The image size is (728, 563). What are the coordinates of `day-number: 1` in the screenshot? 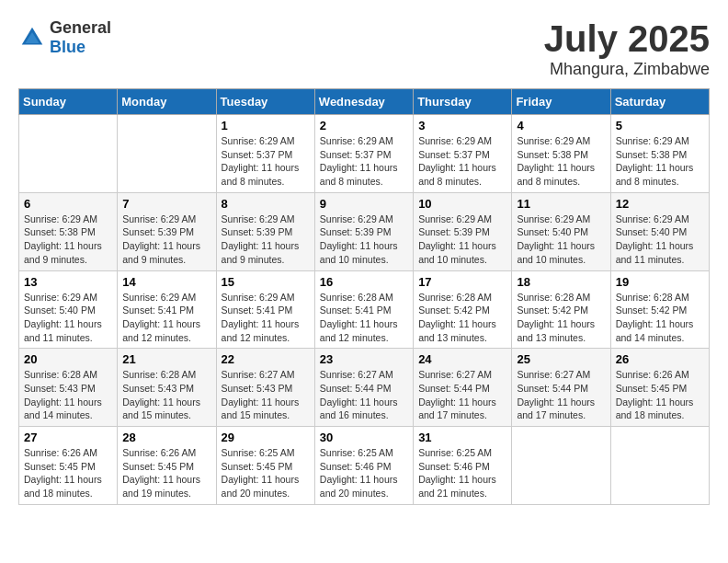 It's located at (266, 125).